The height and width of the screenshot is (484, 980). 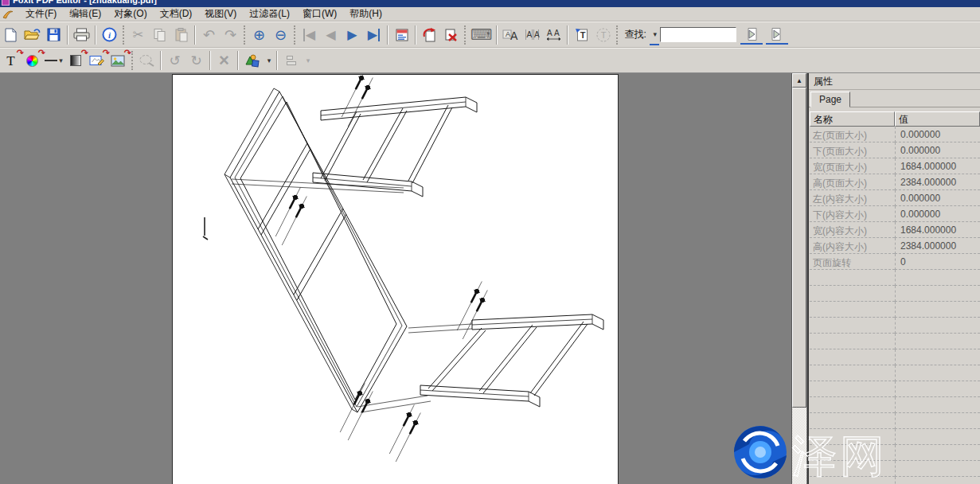 What do you see at coordinates (268, 60) in the screenshot?
I see `shapes-dropdown-button: ▾` at bounding box center [268, 60].